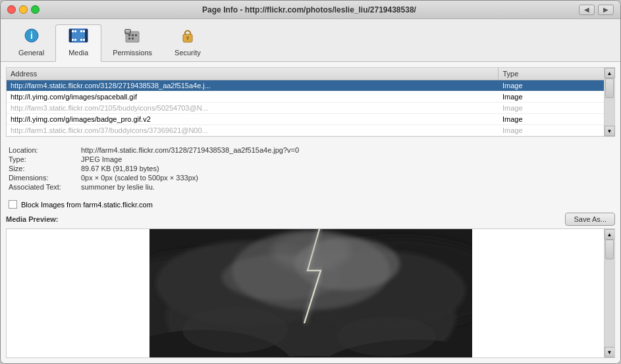 The height and width of the screenshot is (364, 621). What do you see at coordinates (311, 187) in the screenshot?
I see `info-associated-row: Associated Text: summoner by leslie liu.` at bounding box center [311, 187].